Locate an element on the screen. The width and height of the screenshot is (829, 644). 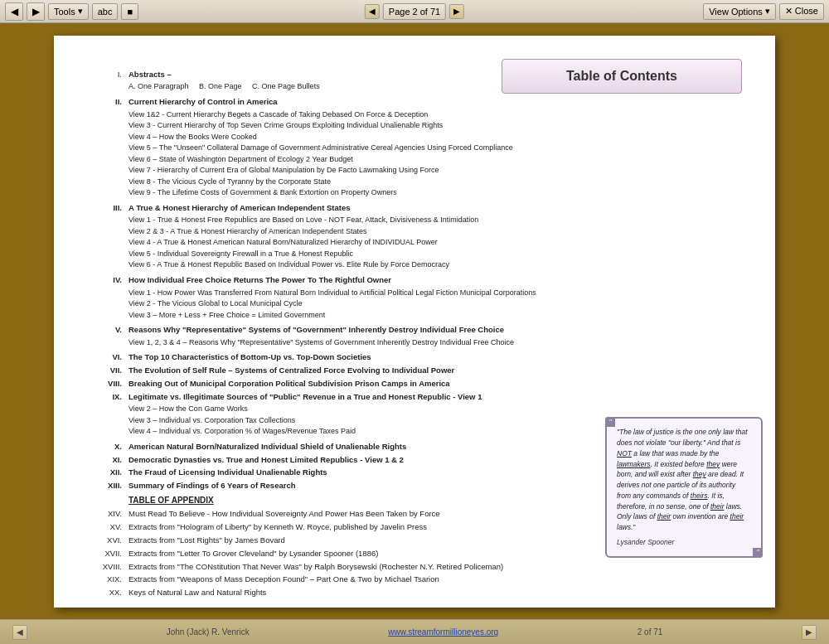
section-ix-num: IX. is located at coordinates (108, 397).